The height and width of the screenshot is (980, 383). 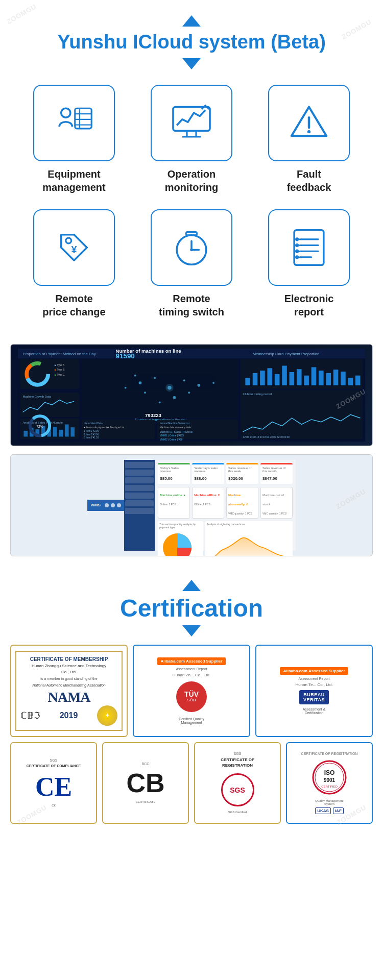 I want to click on svg-text: Type A, so click(x=61, y=364).